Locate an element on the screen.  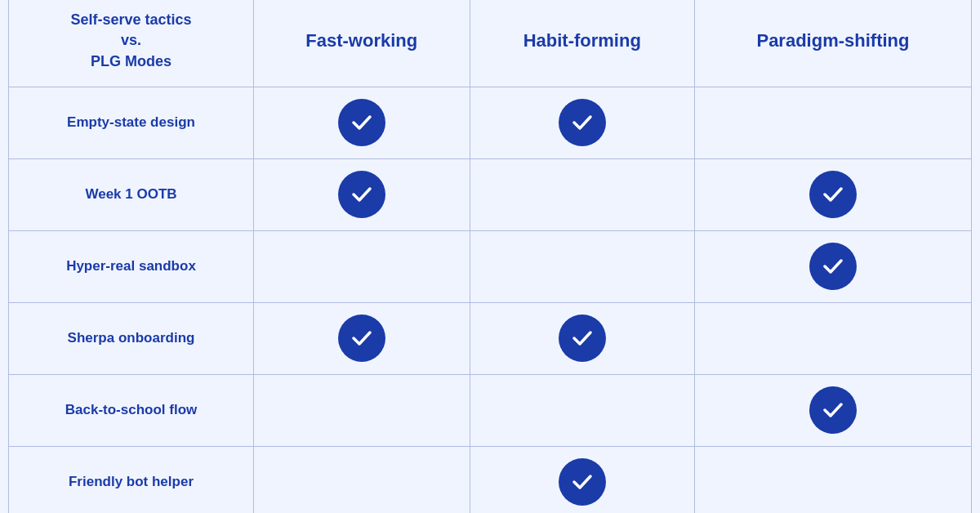
row-label: Friendly bot helper is located at coordinates (131, 480).